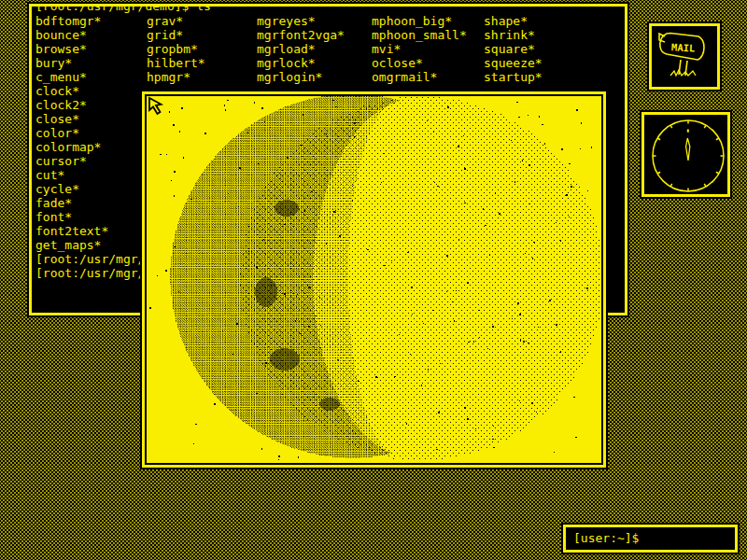 Image resolution: width=747 pixels, height=560 pixels. What do you see at coordinates (301, 77) in the screenshot?
I see `file-entry: mgrlogin*` at bounding box center [301, 77].